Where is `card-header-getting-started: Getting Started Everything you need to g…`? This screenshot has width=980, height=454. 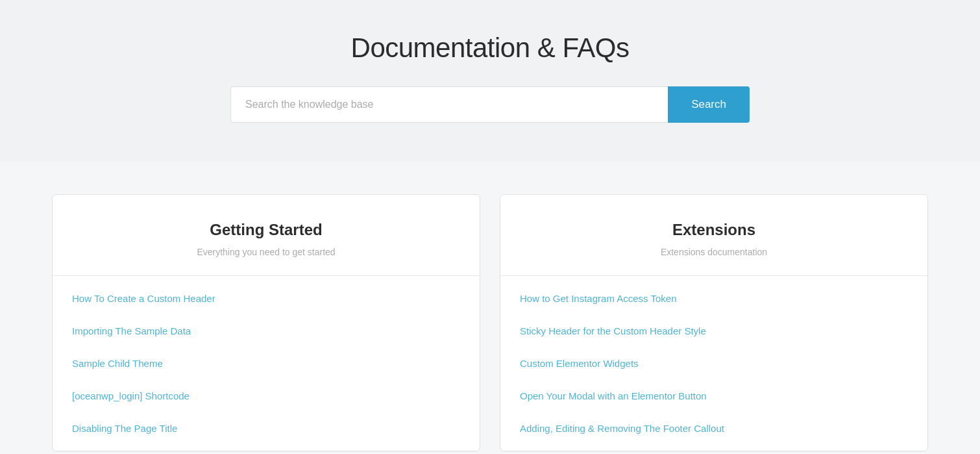
card-header-getting-started: Getting Started Everything you need to g… is located at coordinates (266, 235).